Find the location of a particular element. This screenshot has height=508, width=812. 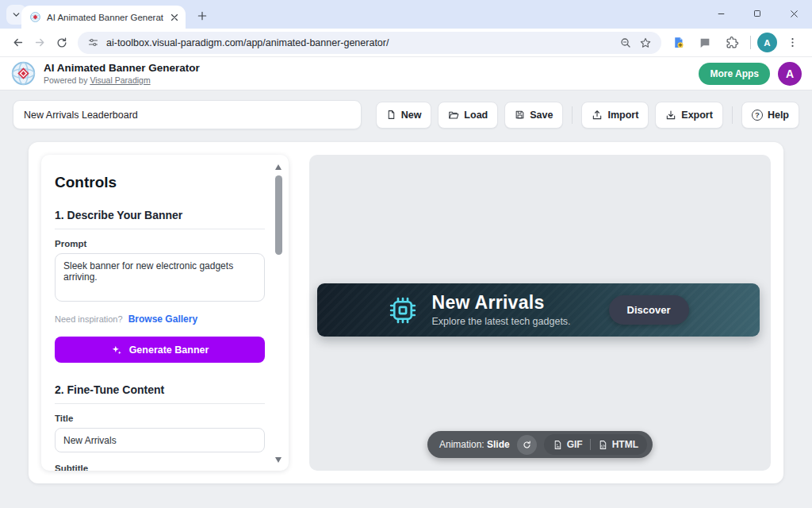

back-button is located at coordinates (17, 43).